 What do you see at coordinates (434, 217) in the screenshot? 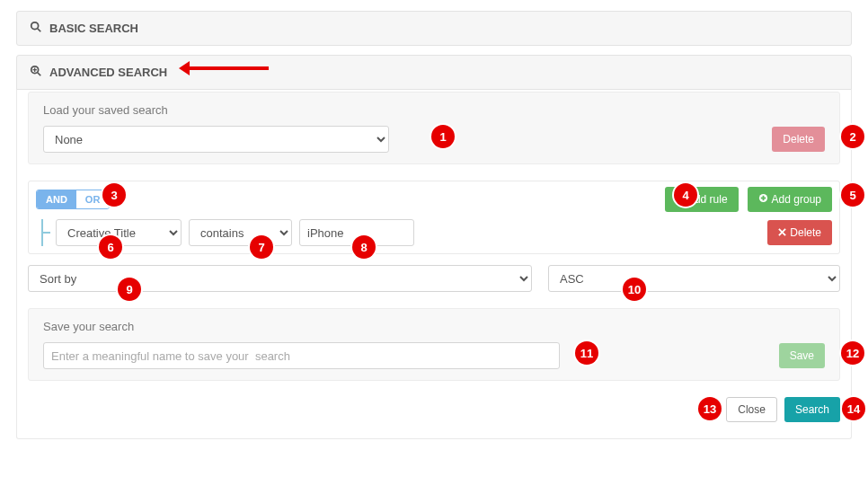
I see `query-builder: AND OR Add rule Add group` at bounding box center [434, 217].